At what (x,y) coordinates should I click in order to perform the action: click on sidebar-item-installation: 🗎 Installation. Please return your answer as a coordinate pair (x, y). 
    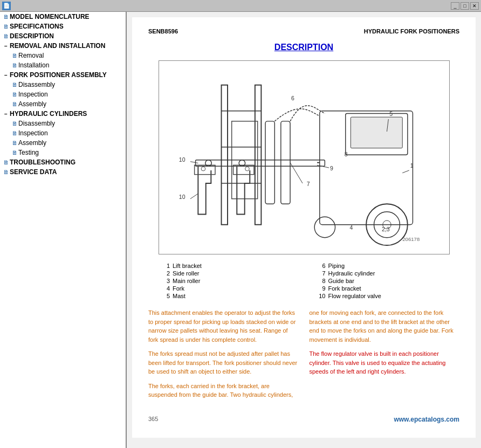
    Looking at the image, I should click on (63, 65).